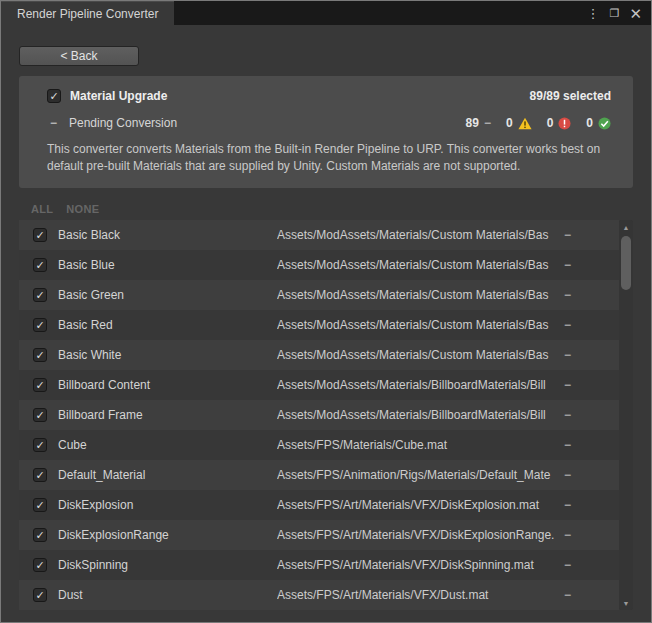 The image size is (652, 623). I want to click on pending-count-icon: −, so click(488, 123).